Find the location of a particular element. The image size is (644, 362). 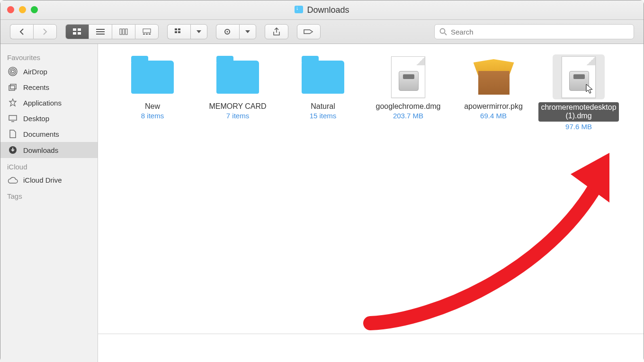

item-name: googlechrome.dmg is located at coordinates (408, 106).